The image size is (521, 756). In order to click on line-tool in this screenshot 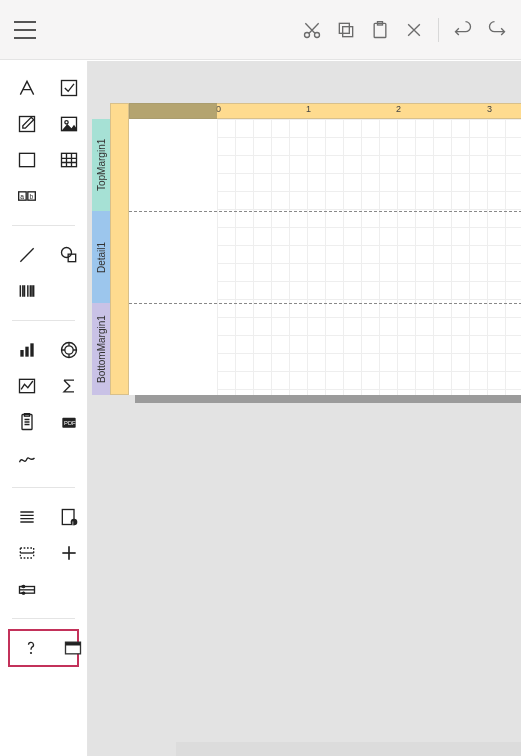, I will do `click(27, 255)`.